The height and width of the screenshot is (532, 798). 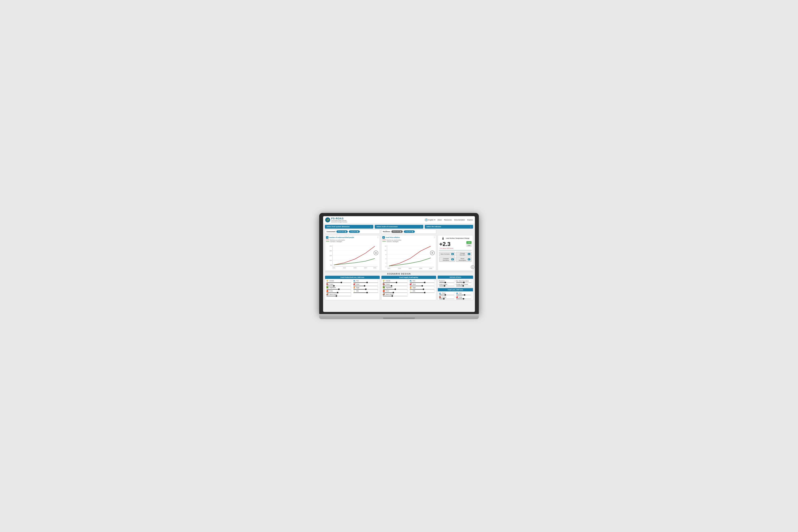 I want to click on change-scenario-btn: Change Scenario ▶, so click(x=464, y=254).